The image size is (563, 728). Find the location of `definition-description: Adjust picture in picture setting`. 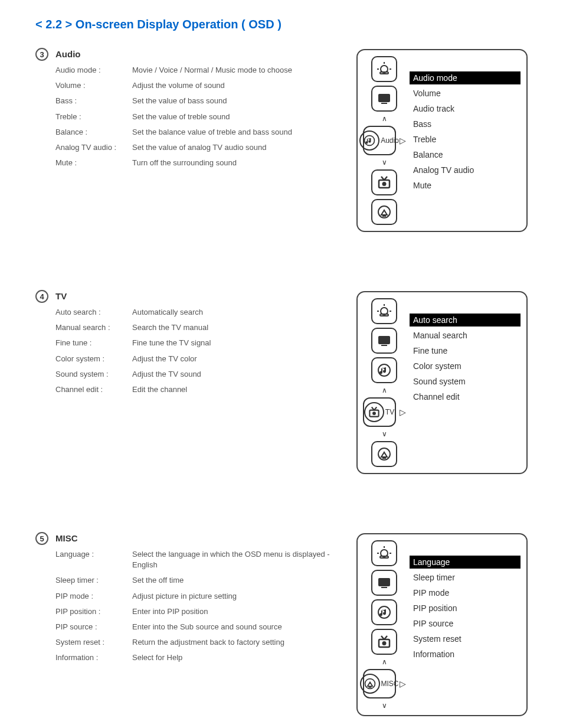

definition-description: Adjust picture in picture setting is located at coordinates (238, 596).